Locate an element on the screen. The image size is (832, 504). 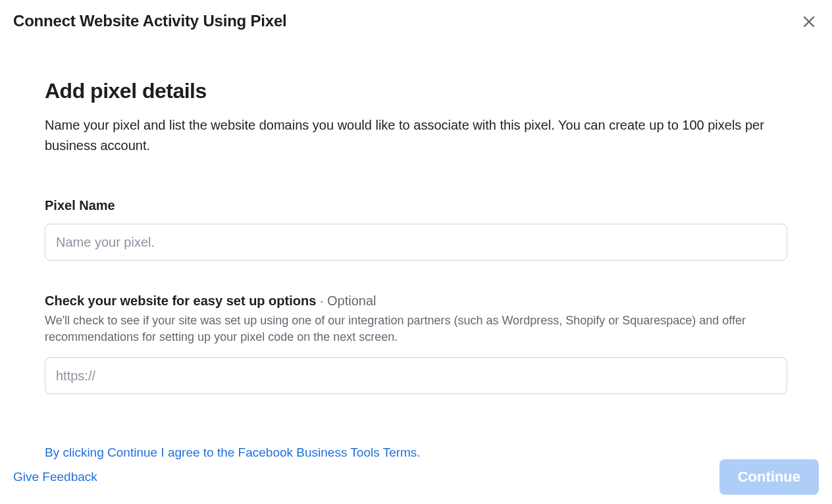
close-button is located at coordinates (809, 22).